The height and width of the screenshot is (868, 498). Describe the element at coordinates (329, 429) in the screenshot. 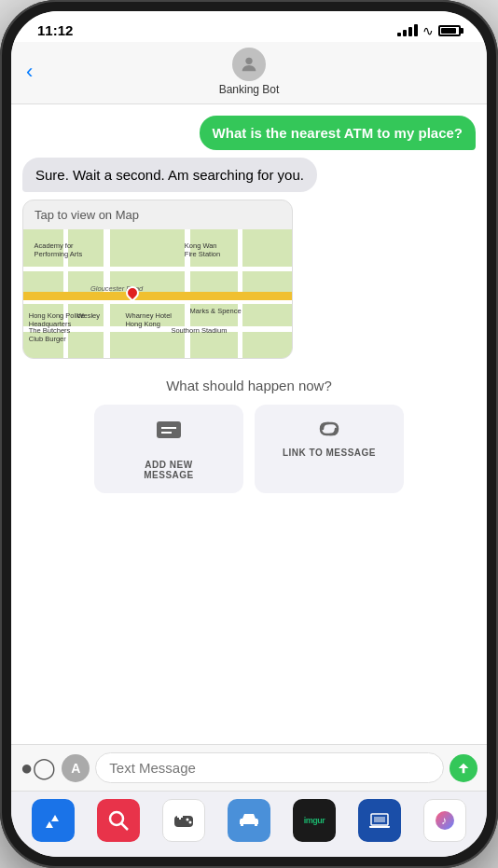

I see `link-icon` at that location.